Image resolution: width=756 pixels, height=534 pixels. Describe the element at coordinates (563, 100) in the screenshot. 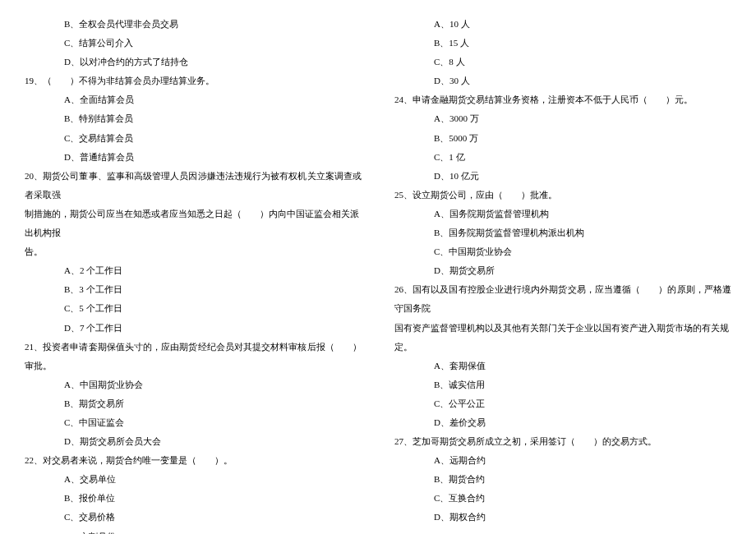

I see `q24-stem: 24、申请金融期货交易结算业务资格，注册资本不低于人民币（ ）元。` at that location.